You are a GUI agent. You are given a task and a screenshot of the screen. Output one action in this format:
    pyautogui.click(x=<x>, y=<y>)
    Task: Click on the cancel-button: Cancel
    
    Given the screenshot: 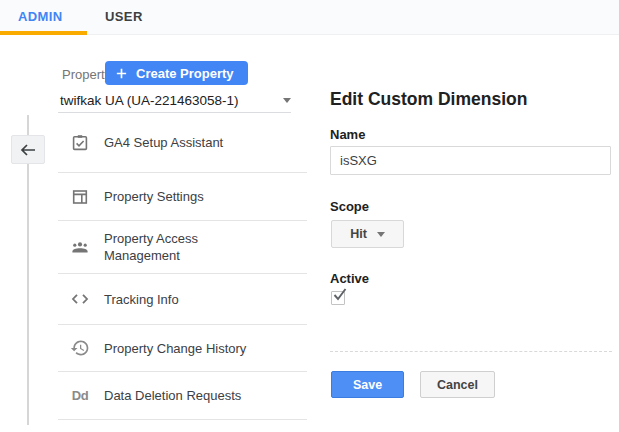 What is the action you would take?
    pyautogui.click(x=458, y=384)
    